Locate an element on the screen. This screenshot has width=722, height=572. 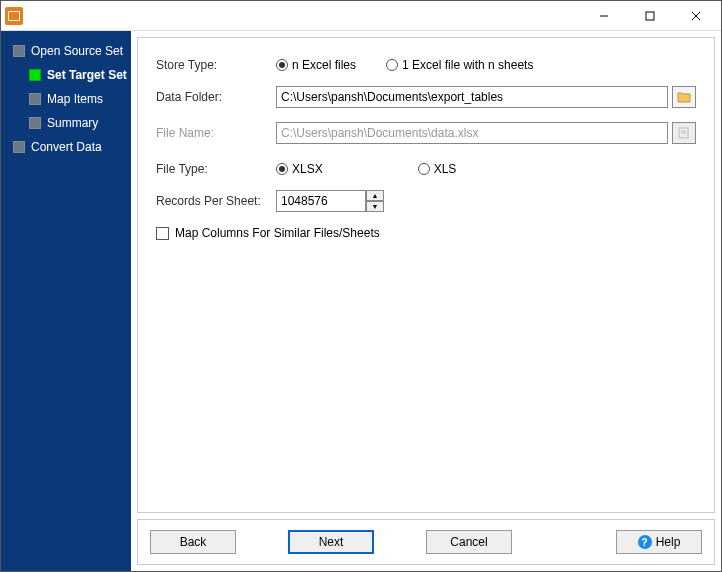
map-columns-checkbox: Map Columns For Similar Files/Sheets is located at coordinates (426, 233).